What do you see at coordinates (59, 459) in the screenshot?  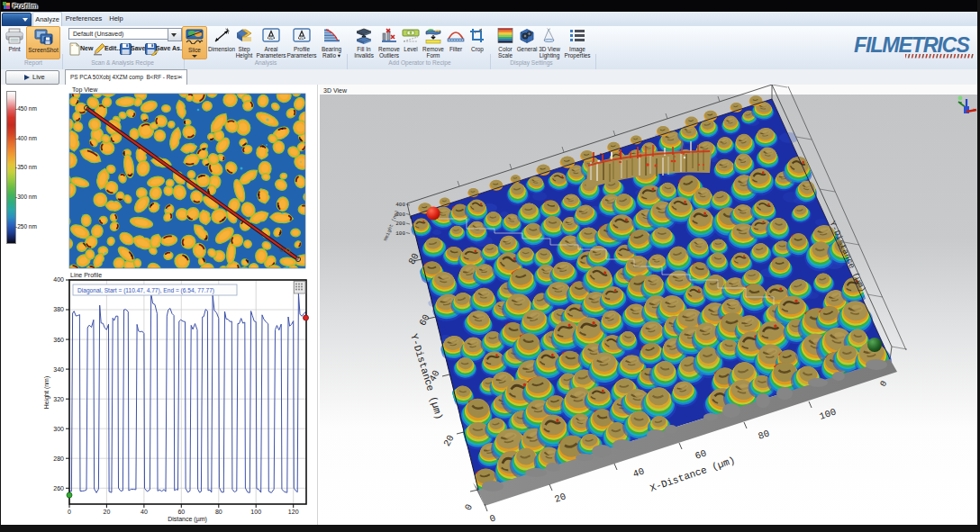 I see `svg-text: 280` at bounding box center [59, 459].